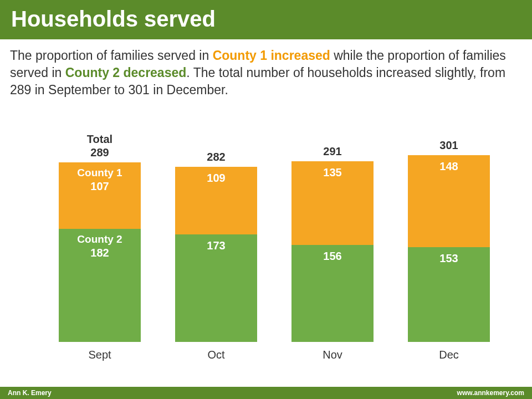 This screenshot has width=532, height=399. Describe the element at coordinates (100, 252) in the screenshot. I see `bar-stack: County 1107County 2182` at that location.